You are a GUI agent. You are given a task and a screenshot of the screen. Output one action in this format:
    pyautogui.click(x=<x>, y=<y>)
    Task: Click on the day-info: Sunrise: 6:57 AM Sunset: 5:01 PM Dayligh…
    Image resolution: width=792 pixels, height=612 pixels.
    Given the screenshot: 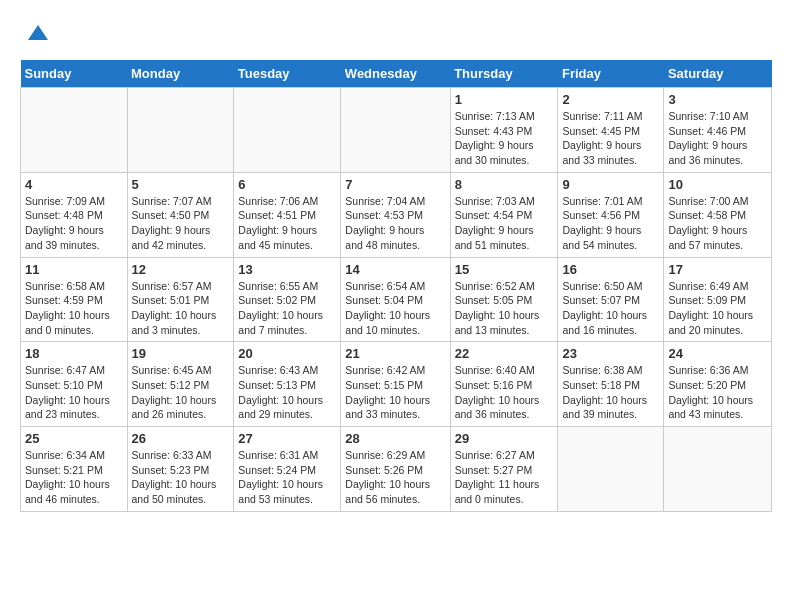 What is the action you would take?
    pyautogui.click(x=181, y=308)
    